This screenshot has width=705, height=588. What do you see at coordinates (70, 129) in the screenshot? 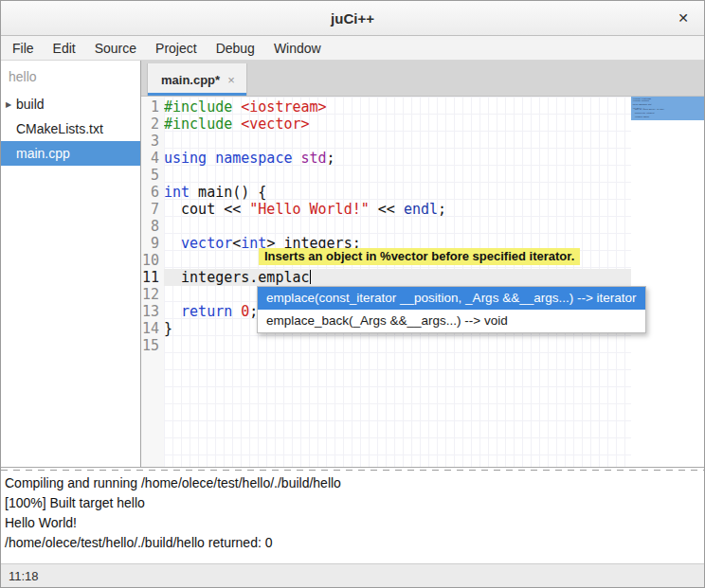
I see `file-tree: ▶buildCMakeLists.txtmain.cpp` at bounding box center [70, 129].